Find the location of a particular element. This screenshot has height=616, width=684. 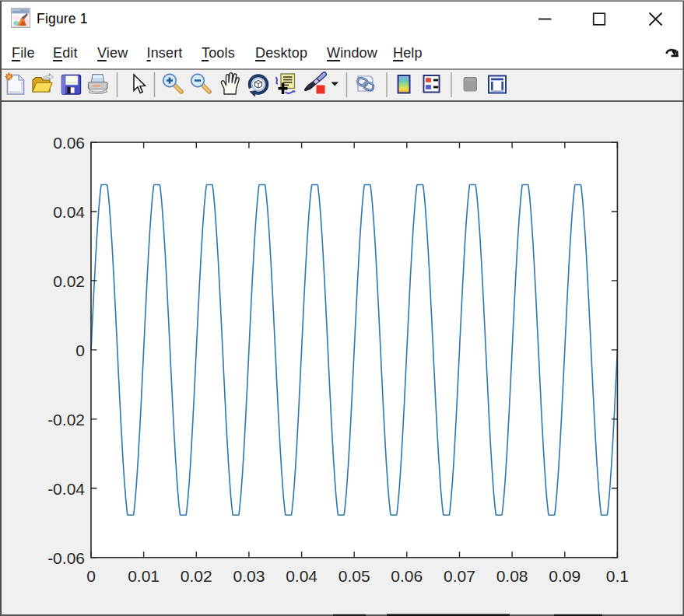

svg-text: 0.03 is located at coordinates (249, 576).